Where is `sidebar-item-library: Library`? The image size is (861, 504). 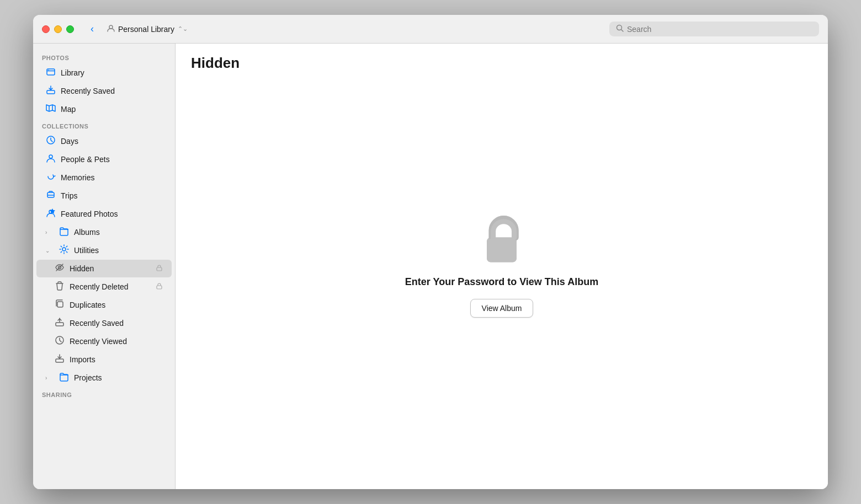
sidebar-item-library: Library is located at coordinates (104, 73).